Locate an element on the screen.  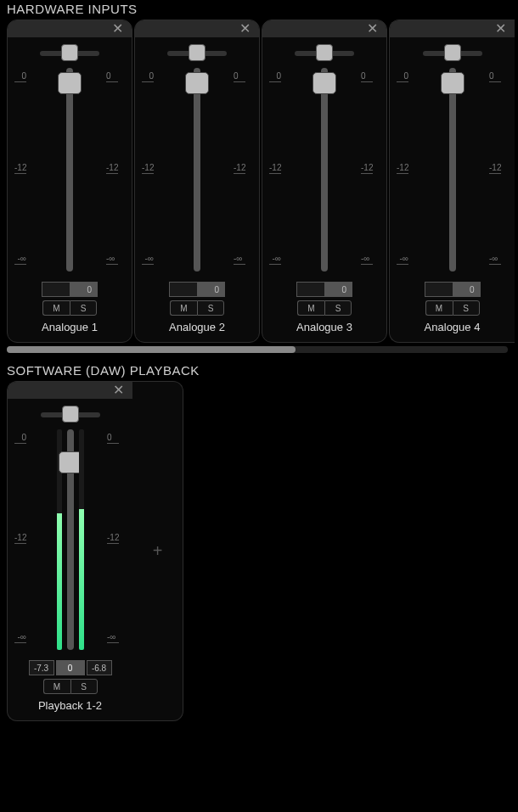
peak-left-readout: -7.3 is located at coordinates (42, 668).